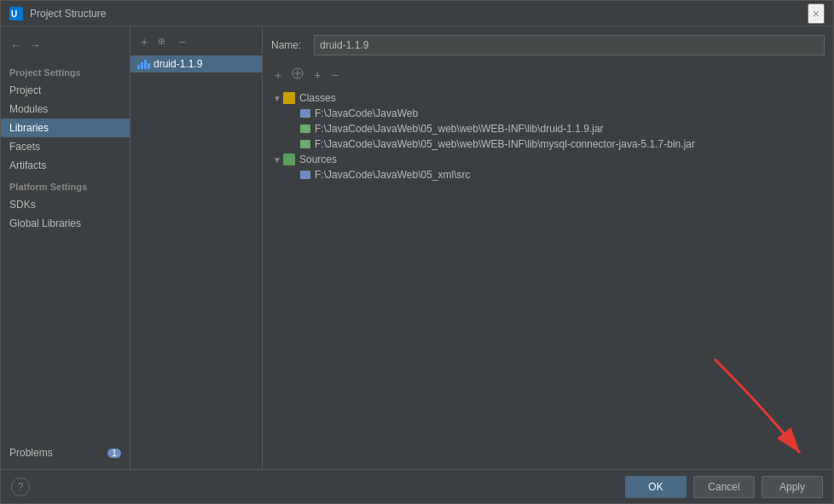 The width and height of the screenshot is (834, 504). I want to click on close-button: ×, so click(816, 14).